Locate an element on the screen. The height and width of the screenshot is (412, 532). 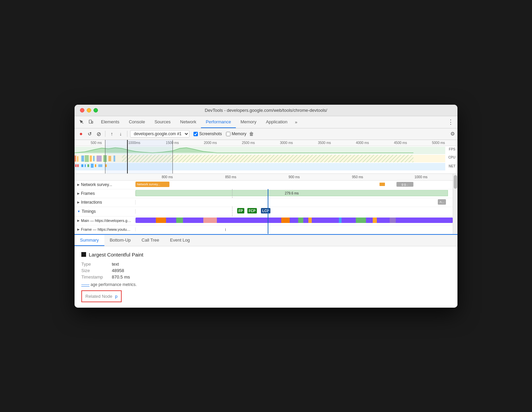
traffic-lights is located at coordinates (89, 110).